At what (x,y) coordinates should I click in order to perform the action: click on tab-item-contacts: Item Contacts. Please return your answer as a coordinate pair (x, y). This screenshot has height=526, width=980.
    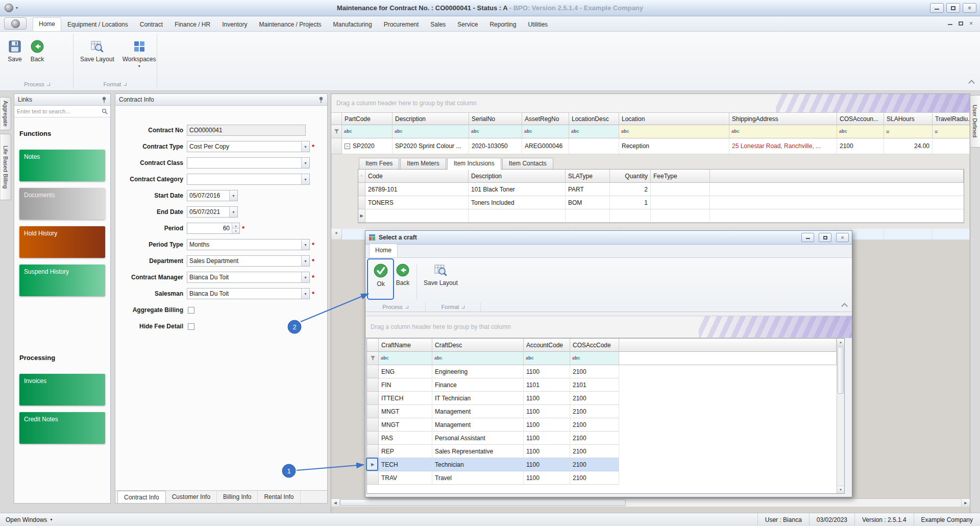
    Looking at the image, I should click on (528, 163).